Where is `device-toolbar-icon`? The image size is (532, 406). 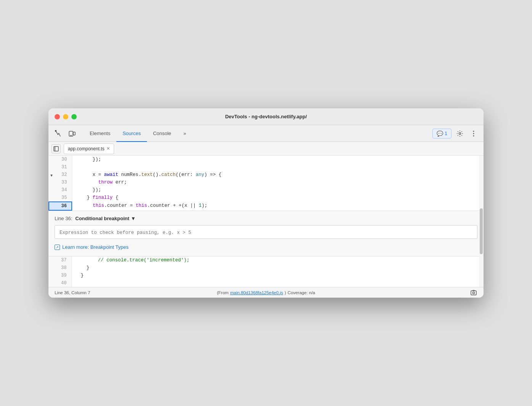 device-toolbar-icon is located at coordinates (72, 134).